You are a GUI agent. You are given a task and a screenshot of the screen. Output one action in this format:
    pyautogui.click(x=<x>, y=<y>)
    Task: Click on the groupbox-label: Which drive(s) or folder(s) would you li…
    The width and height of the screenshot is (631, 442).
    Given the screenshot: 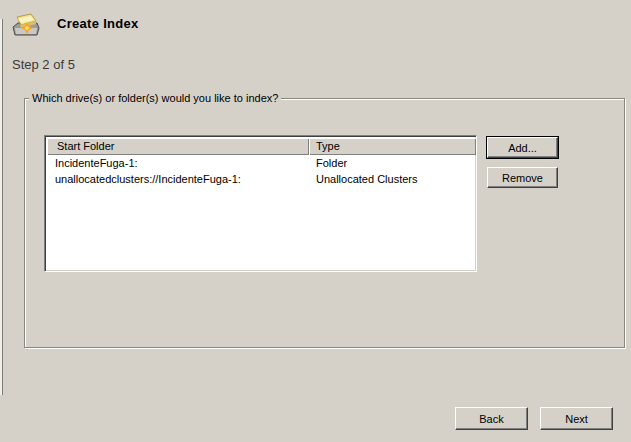 What is the action you would take?
    pyautogui.click(x=155, y=98)
    